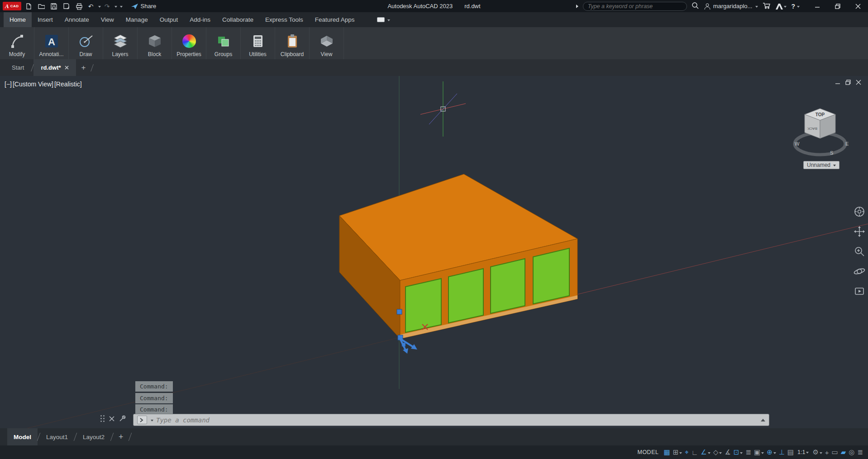 This screenshot has width=868, height=459. Describe the element at coordinates (821, 131) in the screenshot. I see `viewcube-graphic: TOP BACK W S E` at that location.